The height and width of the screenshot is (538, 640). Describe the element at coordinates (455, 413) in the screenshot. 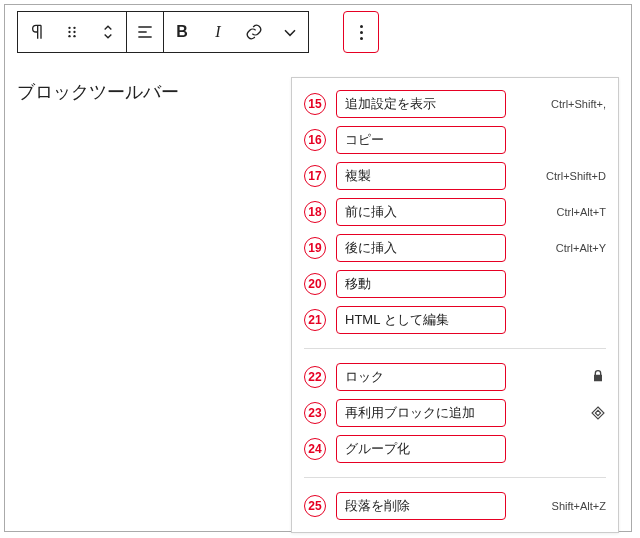

I see `menu-row: 23再利用ブロックに追加` at that location.